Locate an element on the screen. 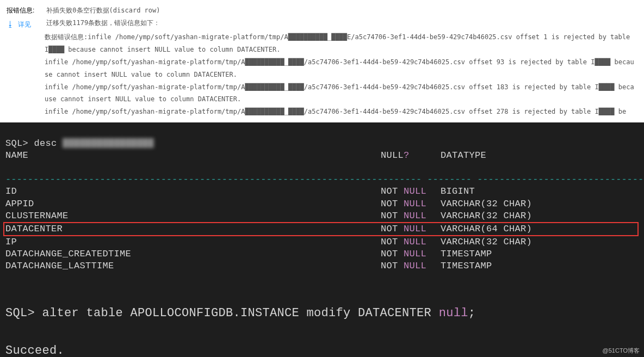 Image resolution: width=644 pixels, height=357 pixels. details-link: 详见 is located at coordinates (24, 24).